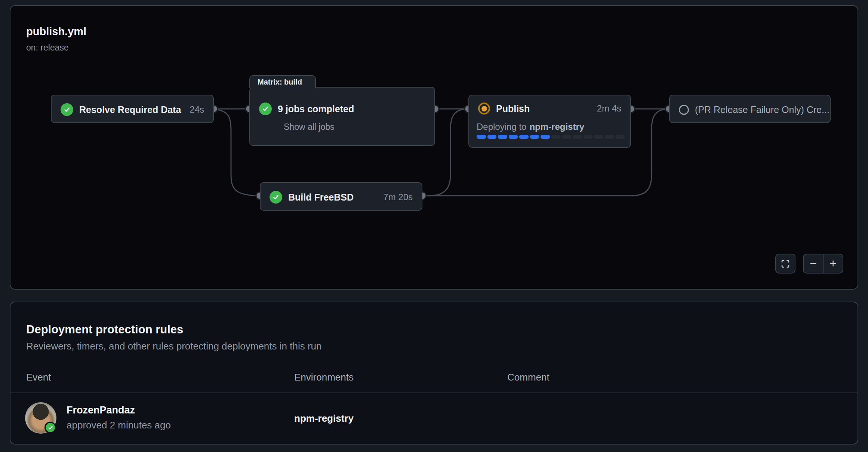 Image resolution: width=868 pixels, height=452 pixels. I want to click on column-header-environments: Environments, so click(324, 377).